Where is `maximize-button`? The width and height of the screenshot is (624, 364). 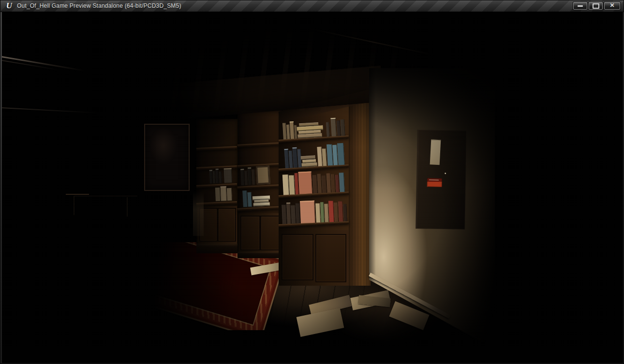
maximize-button is located at coordinates (596, 6).